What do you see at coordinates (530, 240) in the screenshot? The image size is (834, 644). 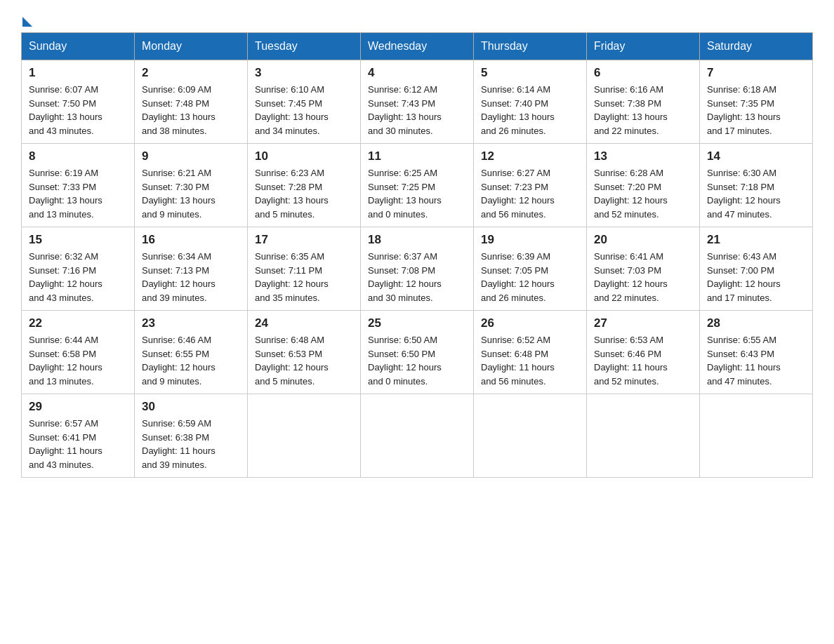 I see `day-number: 19` at bounding box center [530, 240].